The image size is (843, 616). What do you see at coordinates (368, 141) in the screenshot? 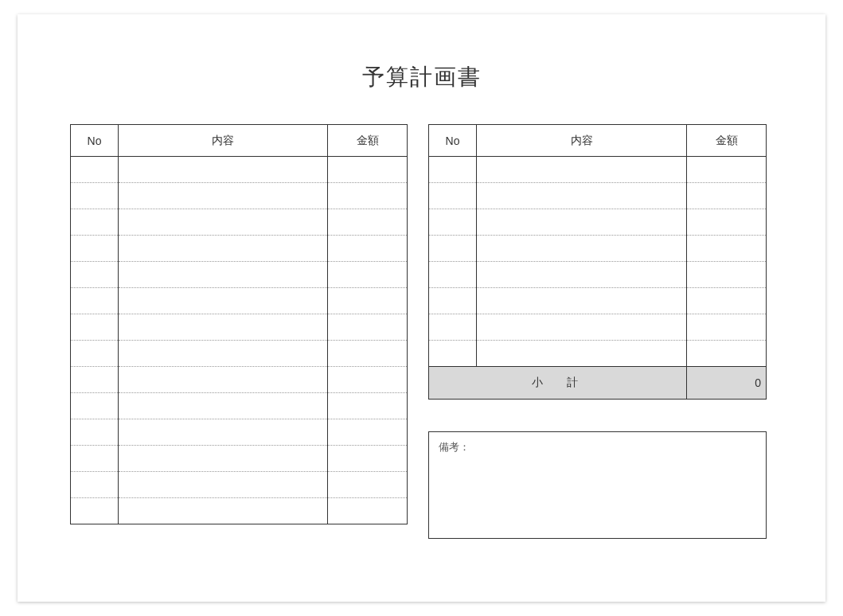
I see `header-amount-left: 金額` at bounding box center [368, 141].